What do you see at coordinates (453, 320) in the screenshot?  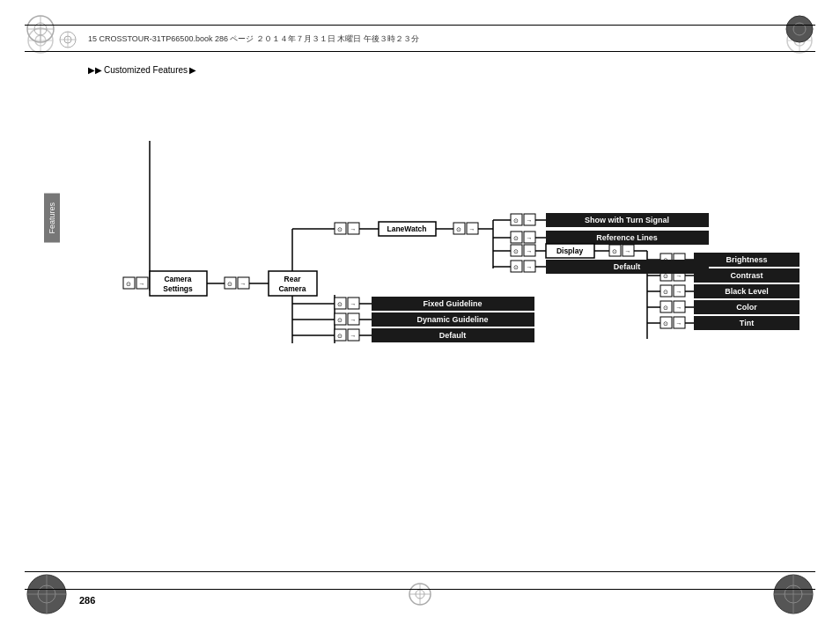 I see `svg-text: Dynamic Guideline` at bounding box center [453, 320].